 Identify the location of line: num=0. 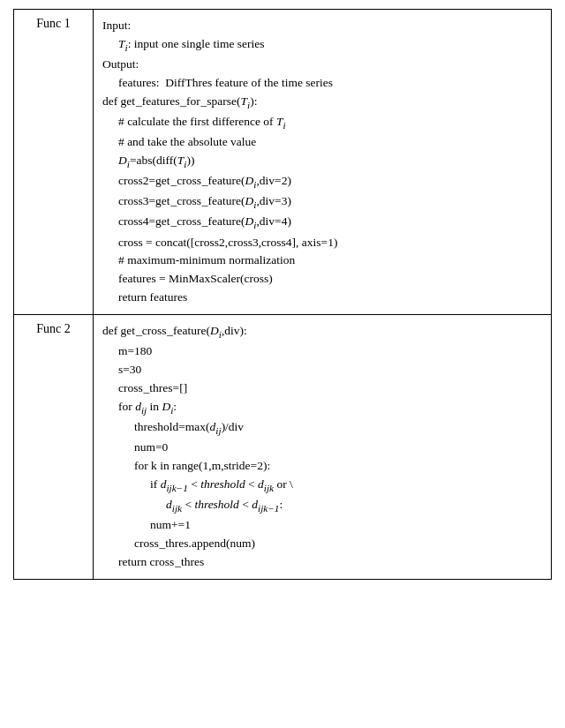
(322, 448).